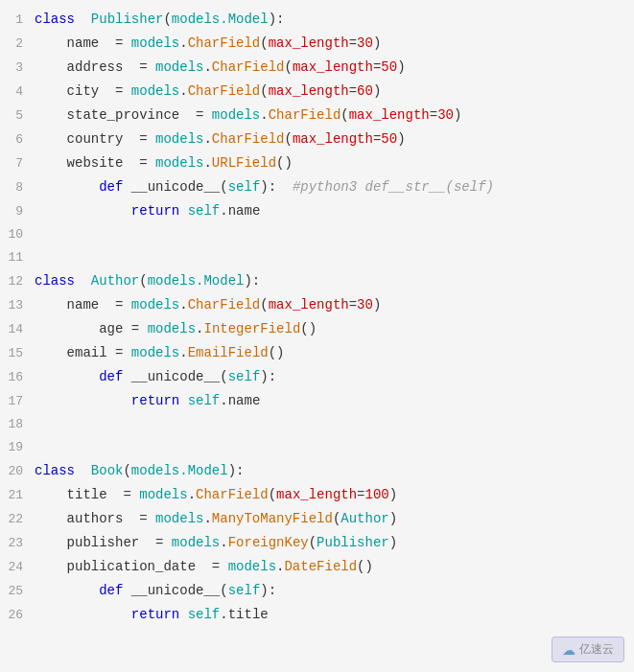 The image size is (634, 672). What do you see at coordinates (317, 235) in the screenshot?
I see `code-line: 10` at bounding box center [317, 235].